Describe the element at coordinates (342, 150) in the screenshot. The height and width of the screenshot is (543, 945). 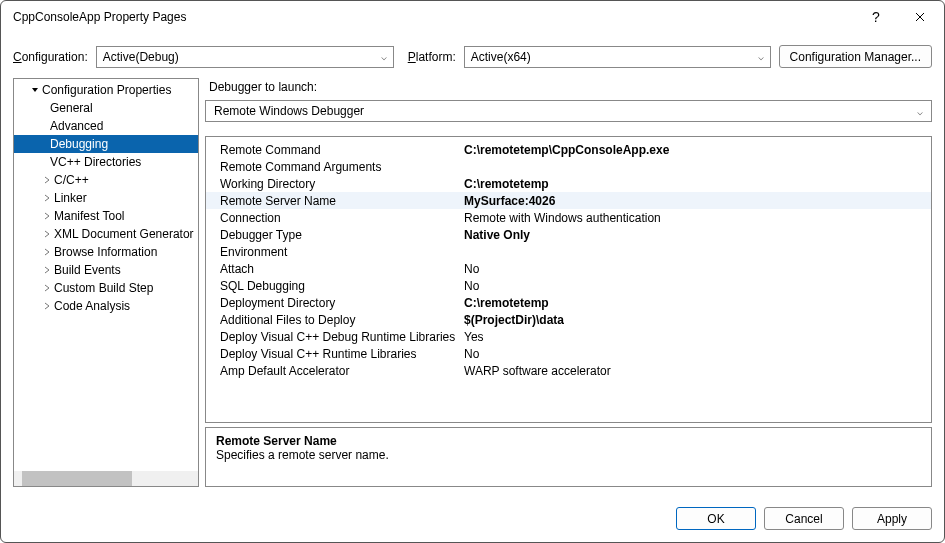
I see `property-name: Remote Command` at that location.